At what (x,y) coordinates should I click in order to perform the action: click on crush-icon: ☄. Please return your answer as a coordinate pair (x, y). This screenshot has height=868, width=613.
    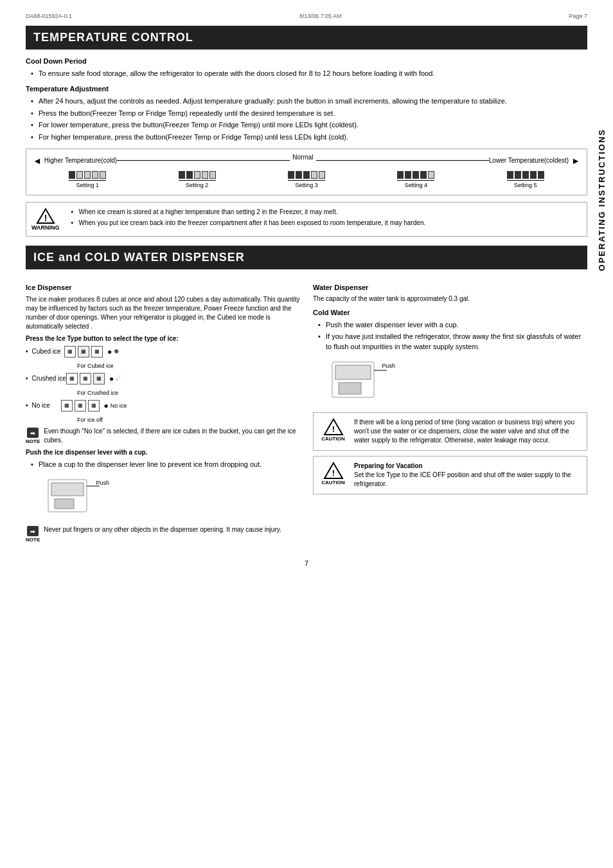
    Looking at the image, I should click on (118, 378).